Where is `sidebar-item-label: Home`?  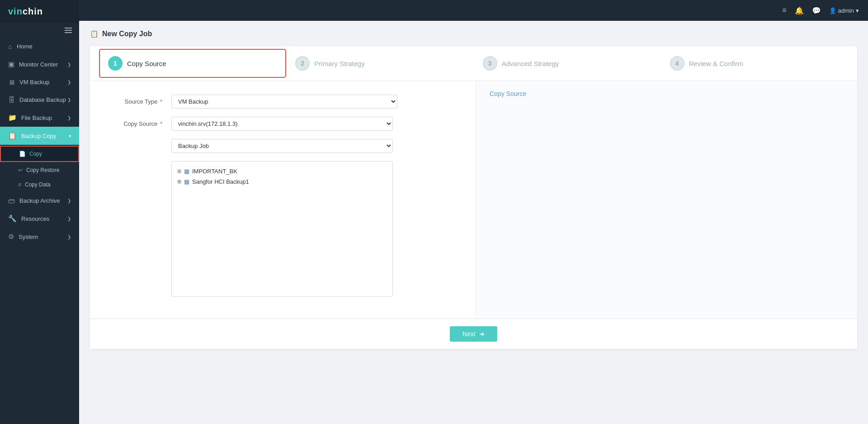 sidebar-item-label: Home is located at coordinates (24, 46).